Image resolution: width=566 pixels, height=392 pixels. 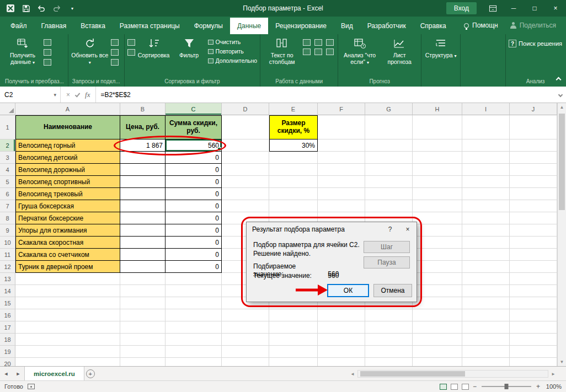 What do you see at coordinates (115, 52) in the screenshot?
I see `workbook-connections-icon` at bounding box center [115, 52].